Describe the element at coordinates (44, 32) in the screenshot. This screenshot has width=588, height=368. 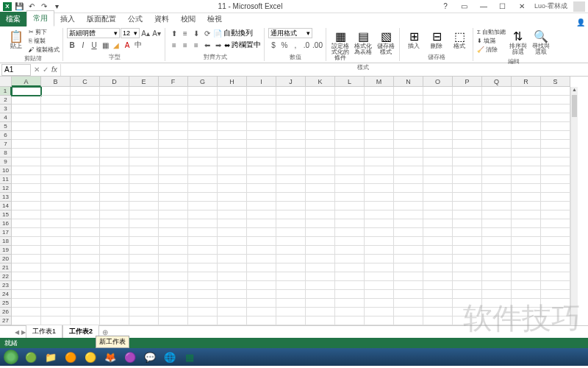
I see `cut-button: ✂ 剪下` at that location.